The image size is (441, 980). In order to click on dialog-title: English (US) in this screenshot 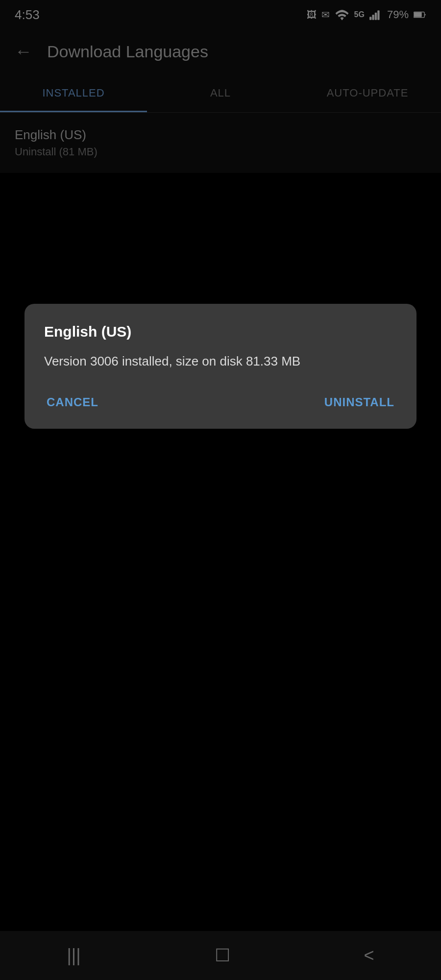, I will do `click(220, 332)`.